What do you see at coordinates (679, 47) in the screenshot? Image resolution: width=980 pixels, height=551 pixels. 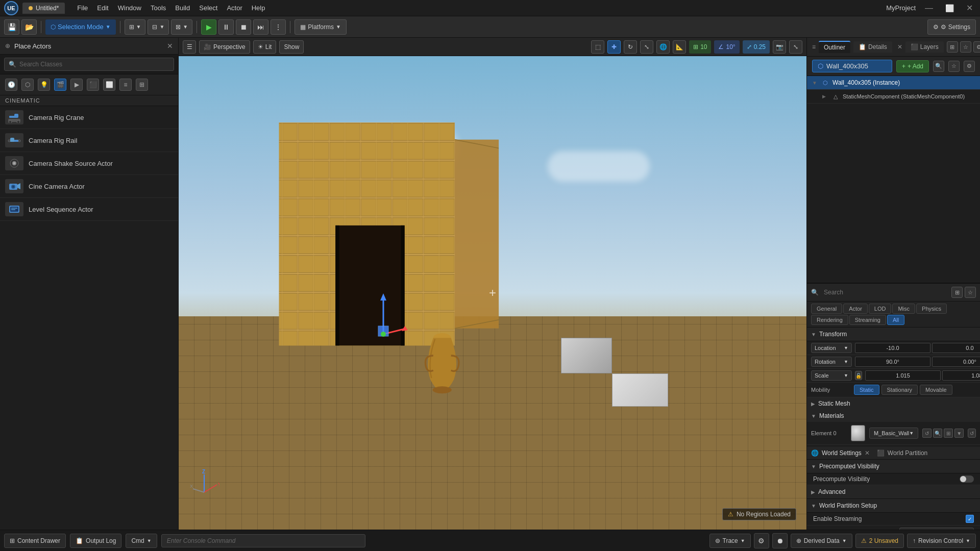 I see `surface-snap-button: 📐` at bounding box center [679, 47].